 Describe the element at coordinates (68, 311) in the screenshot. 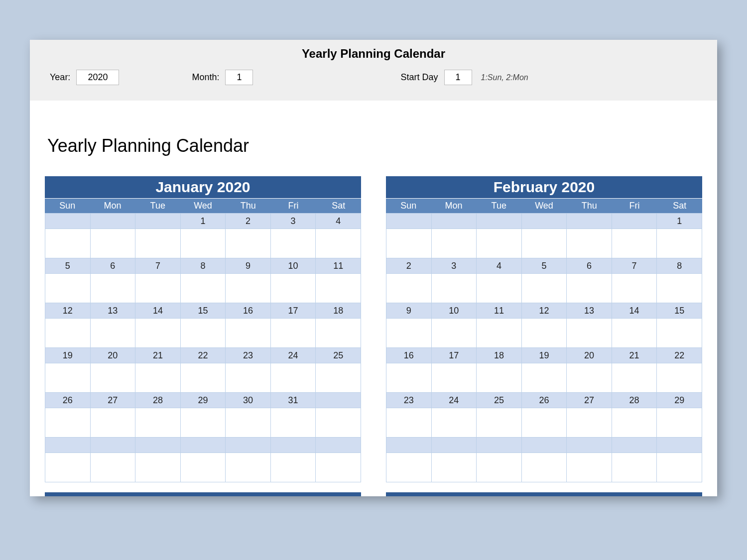

I see `calendar-day-number: 12` at that location.